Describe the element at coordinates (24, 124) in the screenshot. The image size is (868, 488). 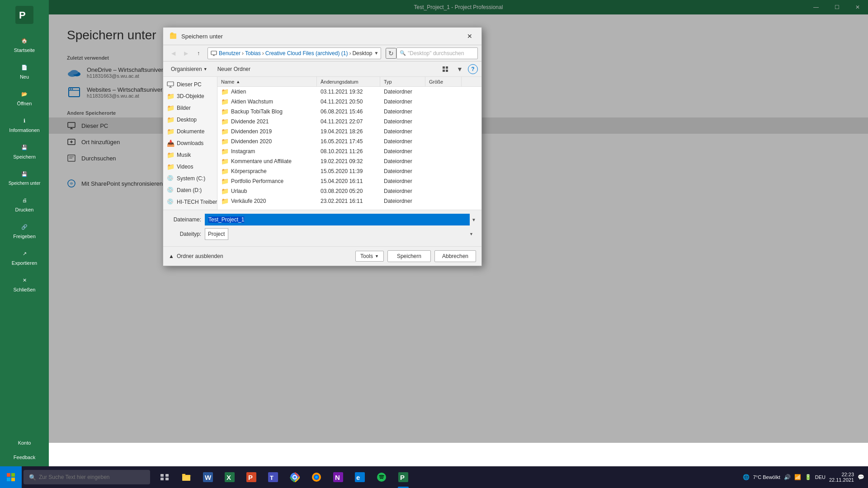
I see `sidebar-item-informationen: ℹ Informationen` at that location.